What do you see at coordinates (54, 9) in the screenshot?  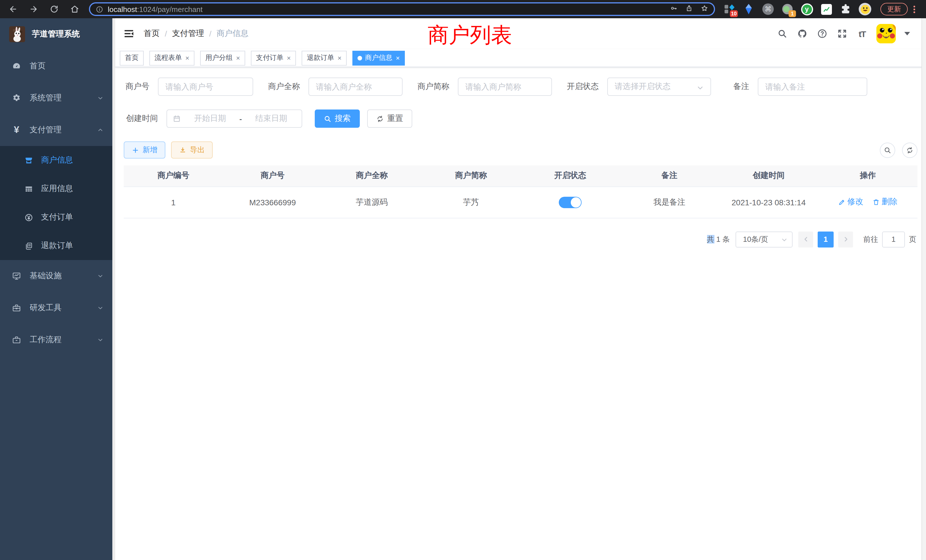 I see `reload-button` at bounding box center [54, 9].